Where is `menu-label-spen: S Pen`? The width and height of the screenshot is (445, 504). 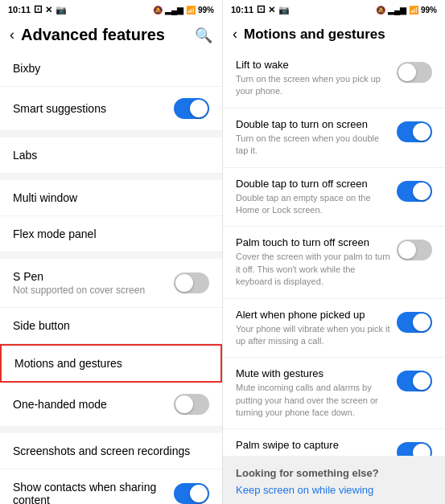 menu-label-spen: S Pen is located at coordinates (79, 277).